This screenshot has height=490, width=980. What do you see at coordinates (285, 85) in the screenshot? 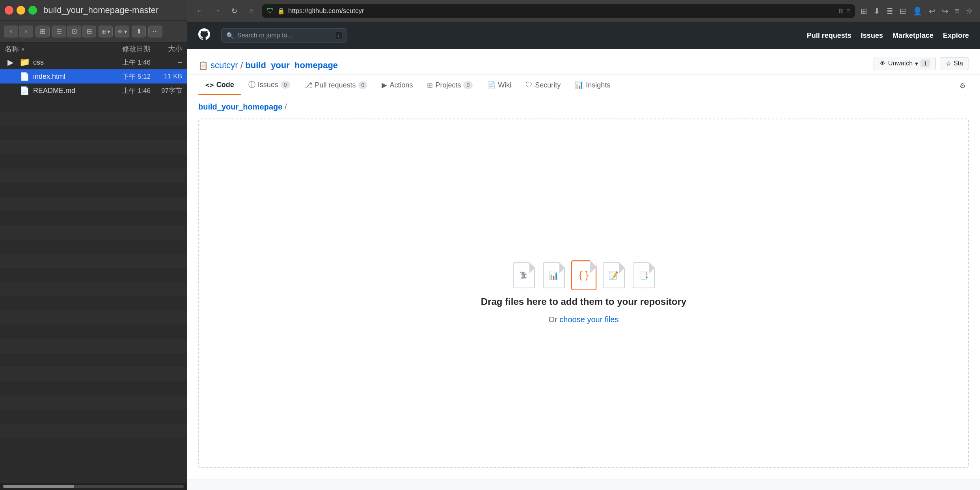
I see `issues-count: 0` at bounding box center [285, 85].